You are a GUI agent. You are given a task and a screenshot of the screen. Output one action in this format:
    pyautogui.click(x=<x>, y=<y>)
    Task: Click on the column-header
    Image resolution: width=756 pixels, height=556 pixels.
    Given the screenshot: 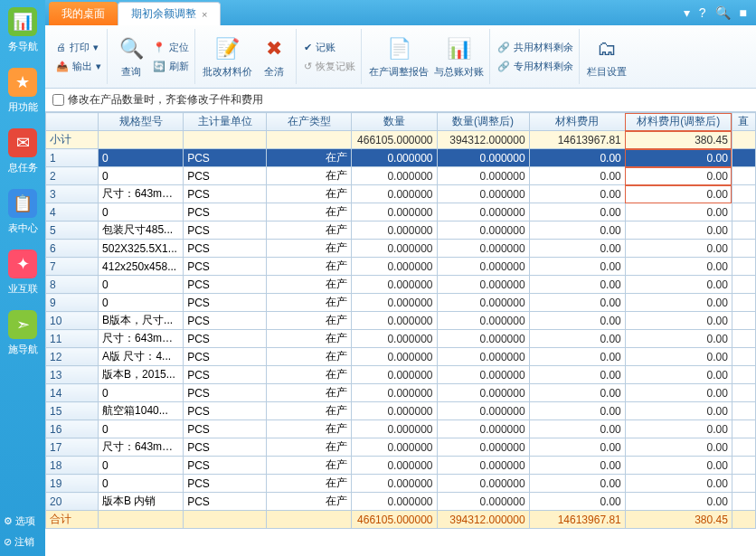 What is the action you would take?
    pyautogui.click(x=72, y=122)
    